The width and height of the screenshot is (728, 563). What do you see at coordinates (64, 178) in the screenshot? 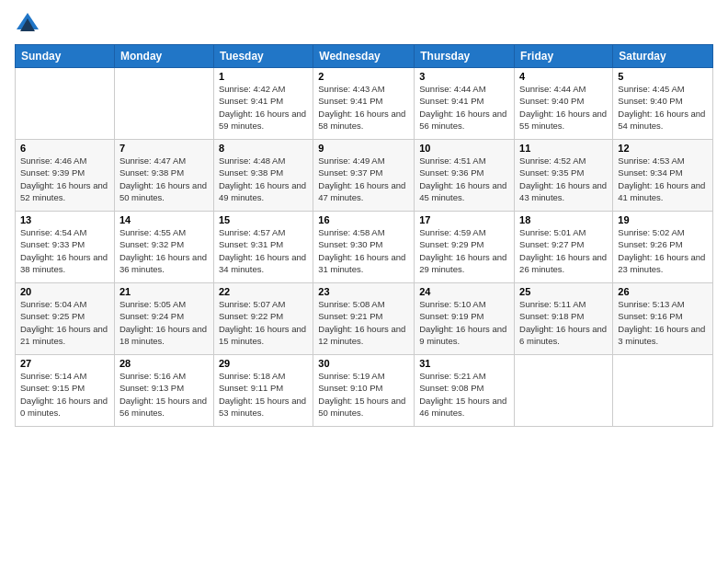
I see `cell-content: Sunrise: 4:46 AM Sunset: 9:39 PM Dayligh…` at bounding box center [64, 178].